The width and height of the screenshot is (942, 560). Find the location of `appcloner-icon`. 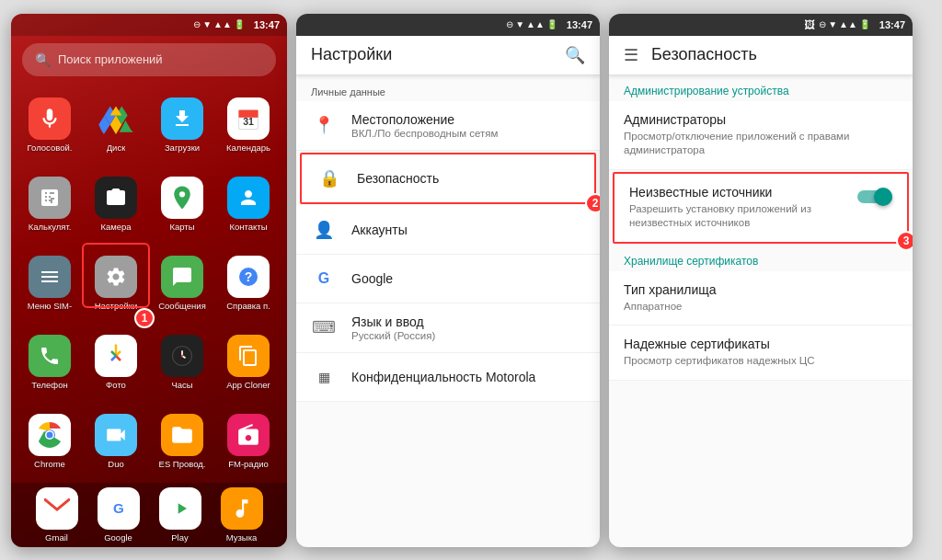

appcloner-icon is located at coordinates (248, 356).